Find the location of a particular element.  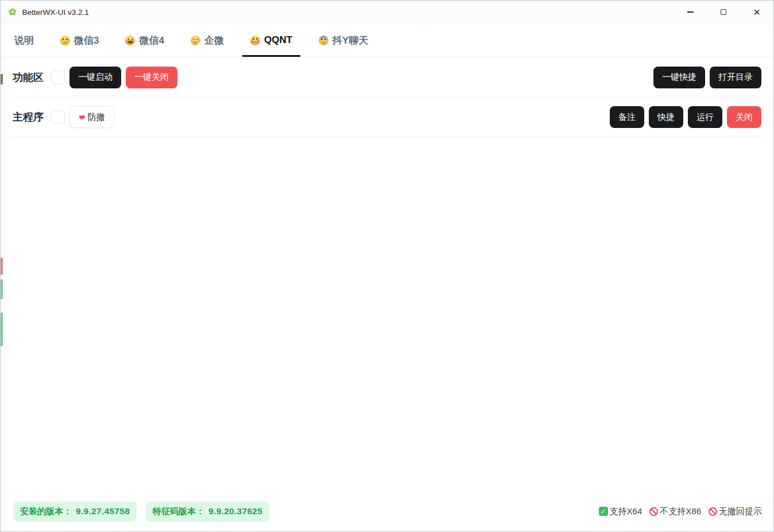

remark-button: 备注 is located at coordinates (627, 117).